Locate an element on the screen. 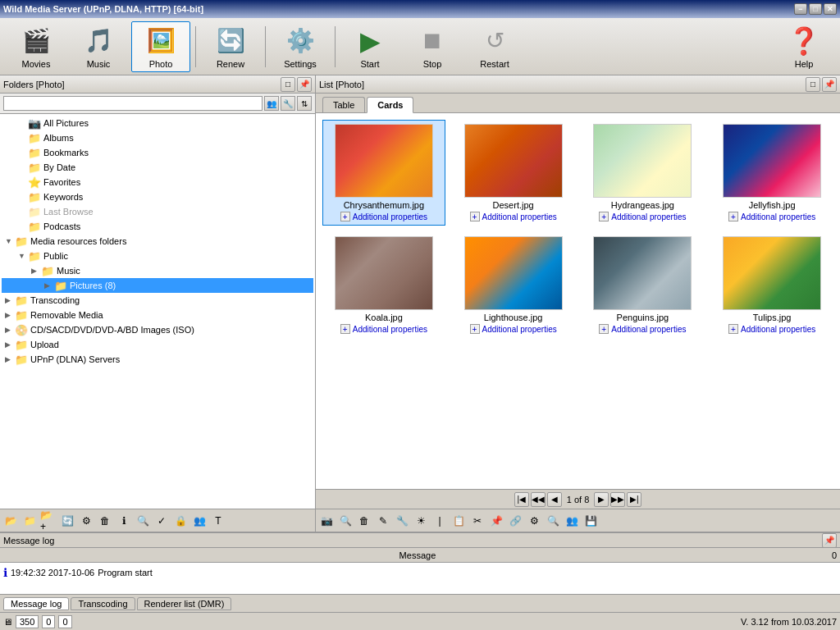 The width and height of the screenshot is (840, 630). rtb-8: 📋 is located at coordinates (459, 521).